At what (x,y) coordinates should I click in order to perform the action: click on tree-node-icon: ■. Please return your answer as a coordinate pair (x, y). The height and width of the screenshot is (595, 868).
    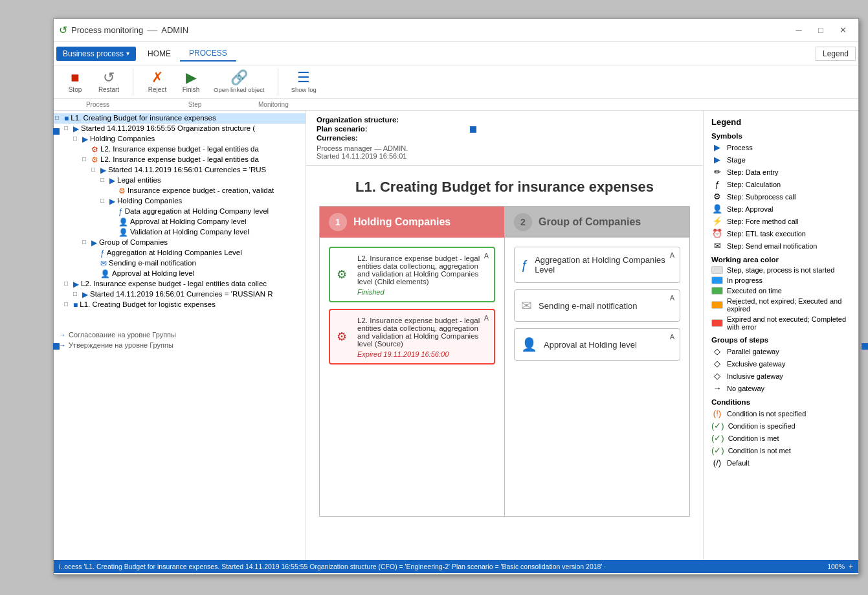
    Looking at the image, I should click on (75, 305).